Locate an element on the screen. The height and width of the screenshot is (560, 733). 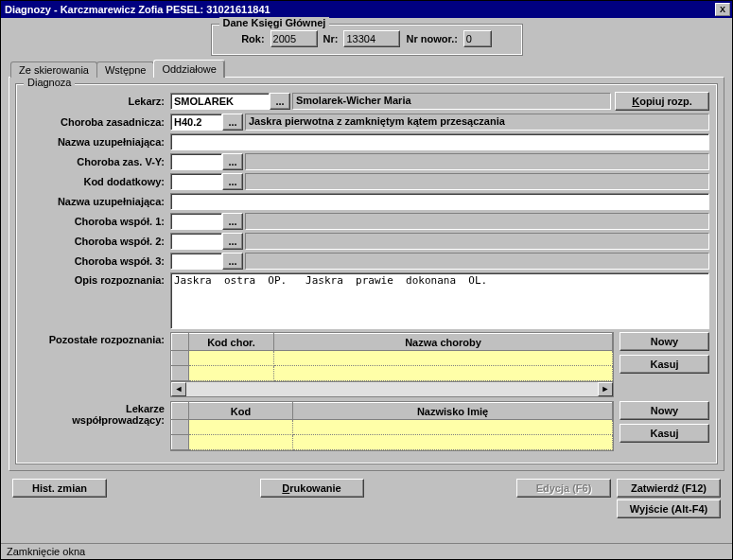
diagnoza-legend: Diagnoza is located at coordinates (49, 82).